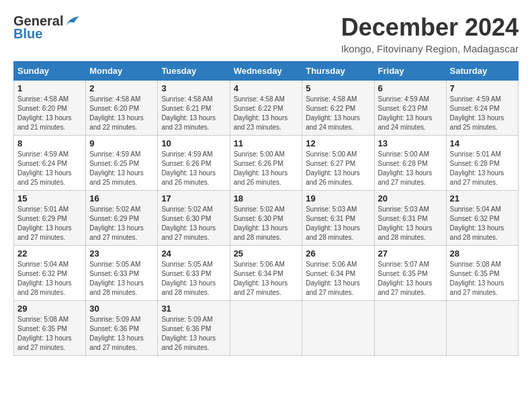 The width and height of the screenshot is (532, 411). Describe the element at coordinates (193, 71) in the screenshot. I see `day-header-tuesday: Tuesday` at that location.